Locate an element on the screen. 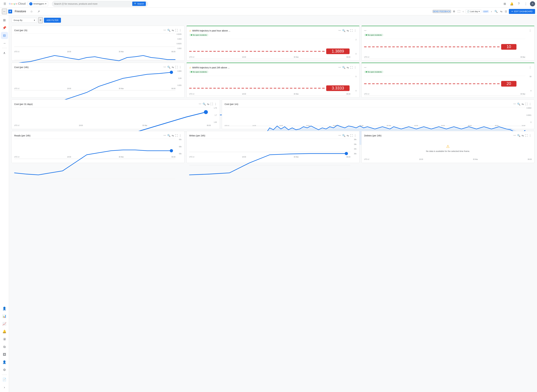 The width and height of the screenshot is (537, 392). chart-area: 10 UTC+2 30 Mar is located at coordinates (448, 48).